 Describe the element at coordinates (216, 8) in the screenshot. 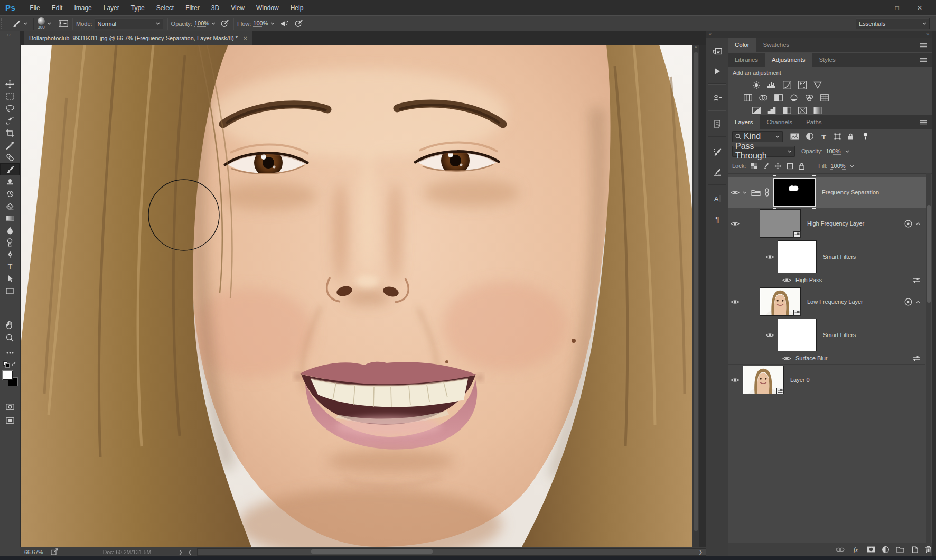

I see `menu-3d: 3D` at that location.